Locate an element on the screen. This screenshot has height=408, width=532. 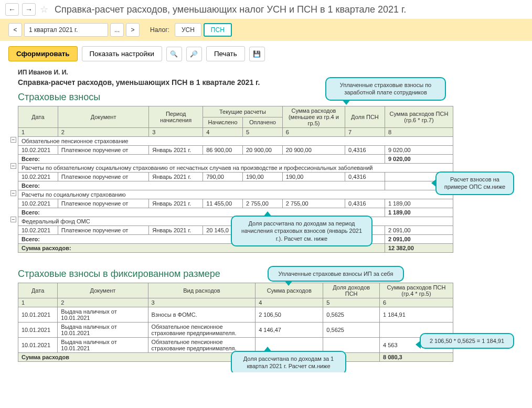
col2-share: Доля доходов ПСН is located at coordinates (352, 291).